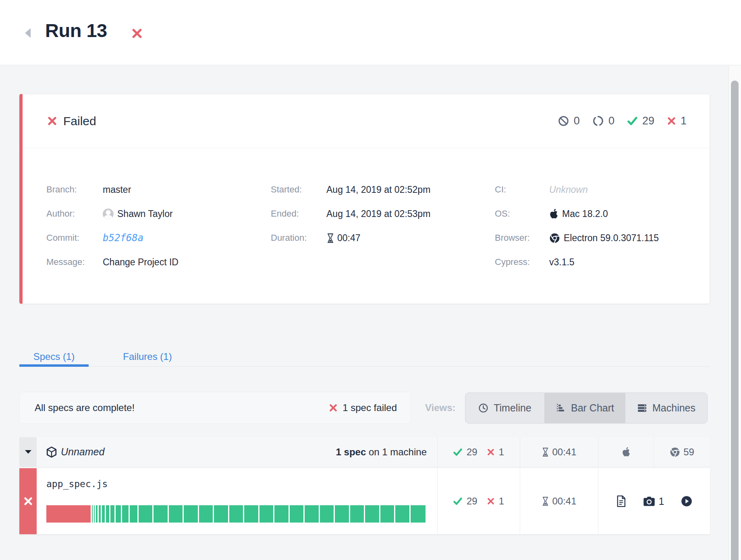 This screenshot has height=560, width=741. Describe the element at coordinates (654, 501) in the screenshot. I see `spec-artifacts-cell: 1` at that location.